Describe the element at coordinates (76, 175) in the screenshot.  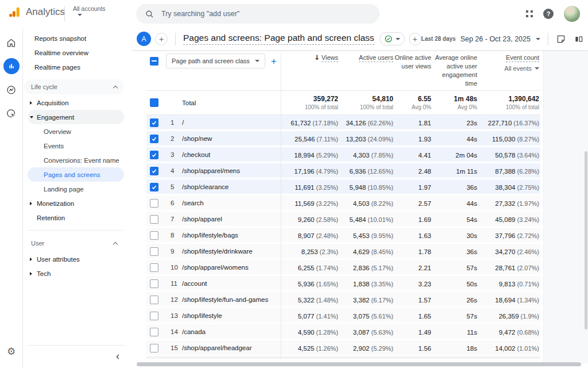
I see `nav-item-pages-and-screens: Pages and screens` at that location.